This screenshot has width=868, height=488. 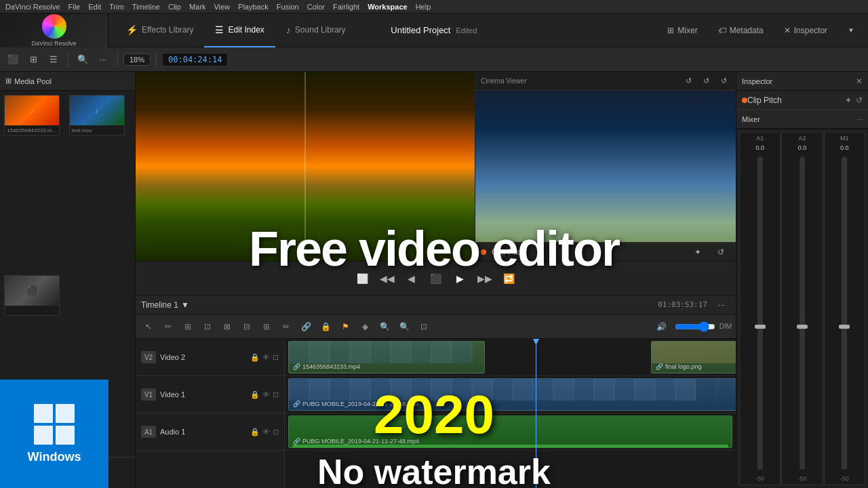 What do you see at coordinates (510, 432) in the screenshot?
I see `clip-a1: 🔗 PUBG MOBILE_2019-04-21-11-27-48.mp4` at bounding box center [510, 432].